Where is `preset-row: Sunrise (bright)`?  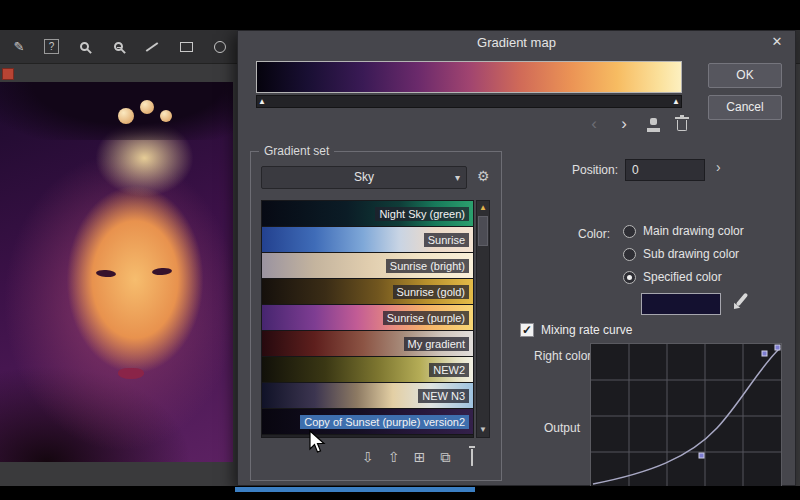
preset-row: Sunrise (bright) is located at coordinates (368, 266).